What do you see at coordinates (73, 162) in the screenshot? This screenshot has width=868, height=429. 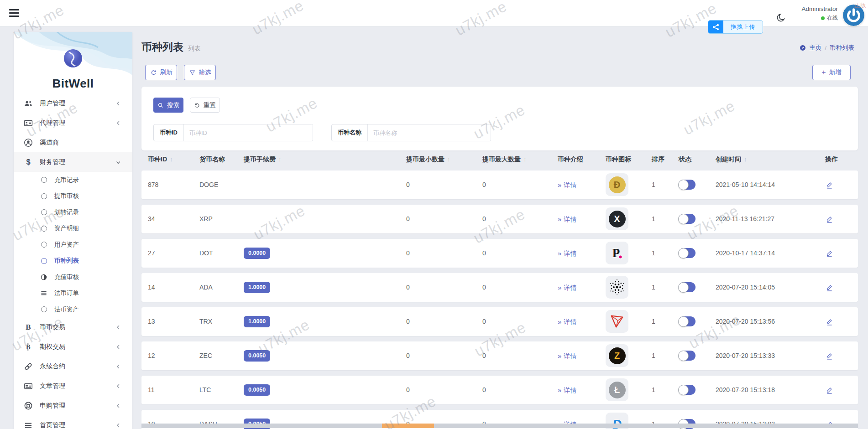 I see `sidebar-item-3: $财务管理` at bounding box center [73, 162].